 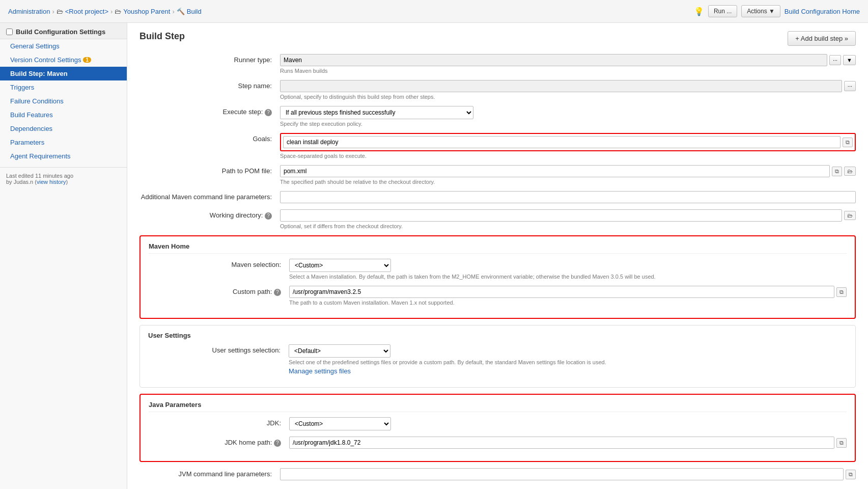 What do you see at coordinates (60, 11) in the screenshot?
I see `breadcrumb-folder-icon-1: 🗁` at bounding box center [60, 11].